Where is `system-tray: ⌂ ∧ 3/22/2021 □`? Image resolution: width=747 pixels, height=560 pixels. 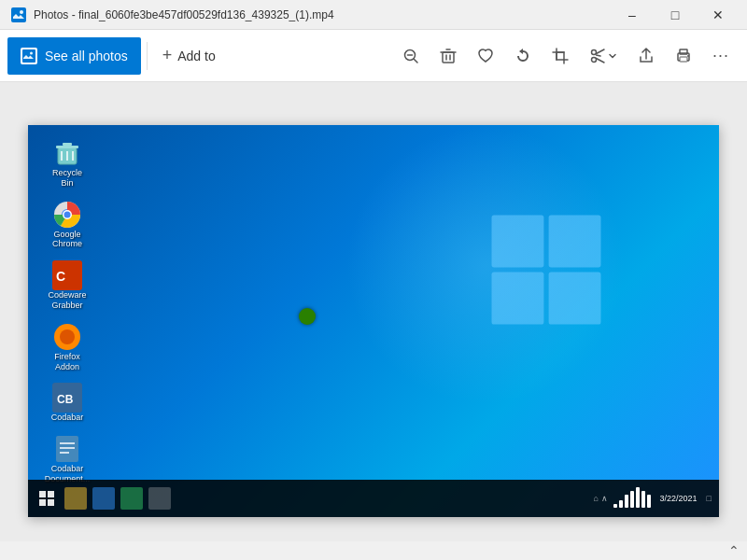
system-tray: ⌂ ∧ 3/22/2021 □ is located at coordinates (655, 498).